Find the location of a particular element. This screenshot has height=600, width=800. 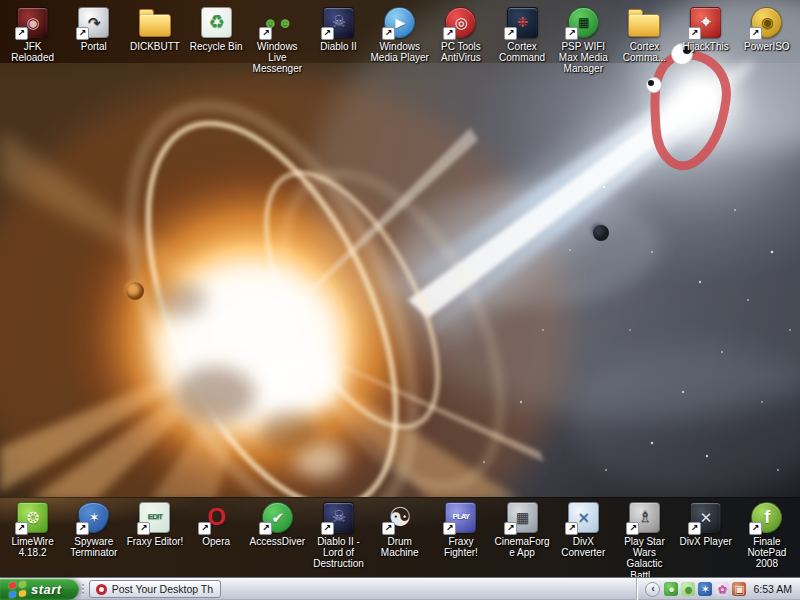

tray-icon-green-app: ● is located at coordinates (671, 589).